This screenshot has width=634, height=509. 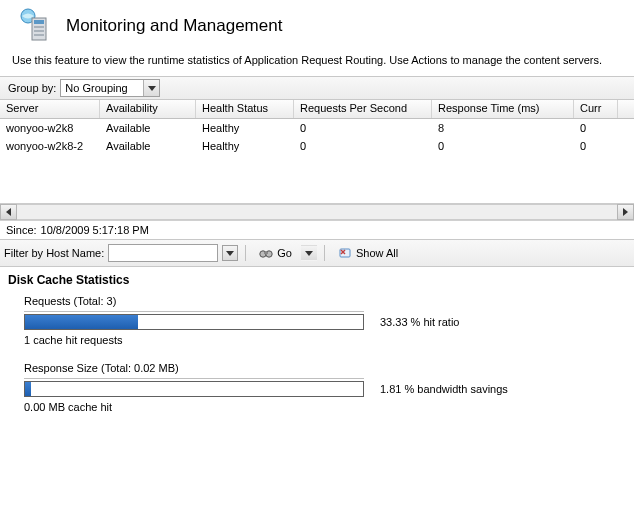 I want to click on show-all-button: Show All, so click(x=368, y=253).